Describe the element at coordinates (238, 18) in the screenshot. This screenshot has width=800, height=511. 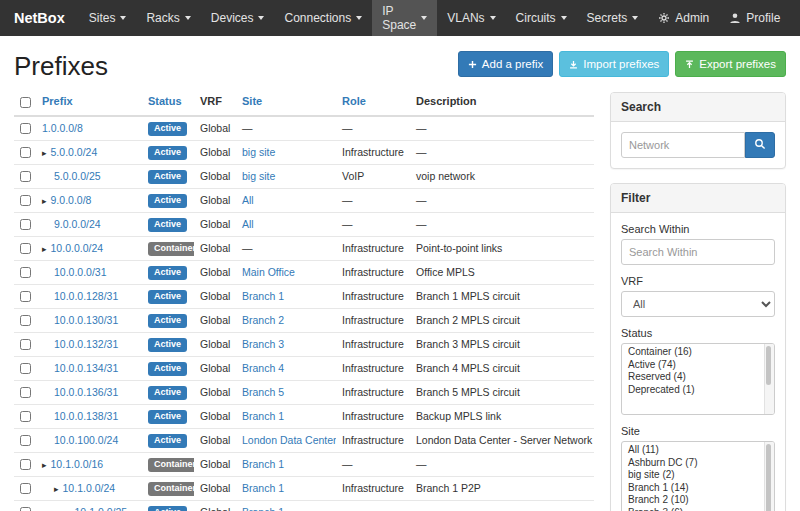
I see `nav-item-devices: Devices` at that location.